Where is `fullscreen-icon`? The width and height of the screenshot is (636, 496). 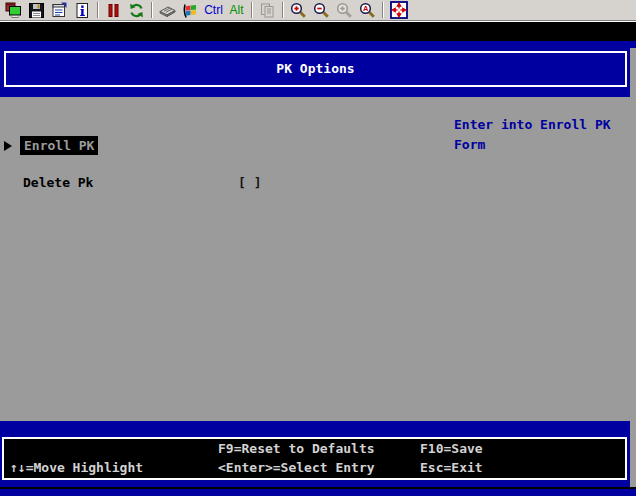
fullscreen-icon is located at coordinates (398, 10).